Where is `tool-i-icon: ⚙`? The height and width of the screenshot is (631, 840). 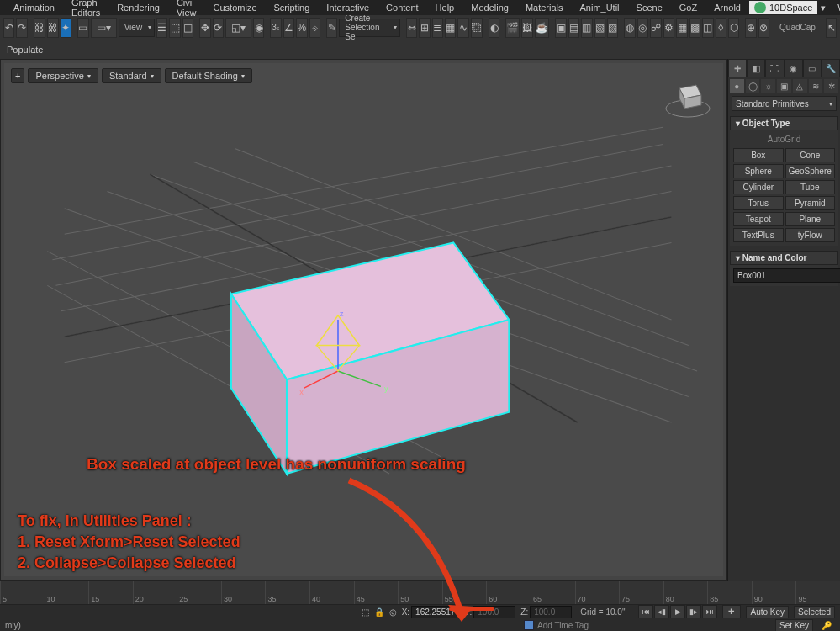
tool-i-icon: ⚙ is located at coordinates (669, 28).